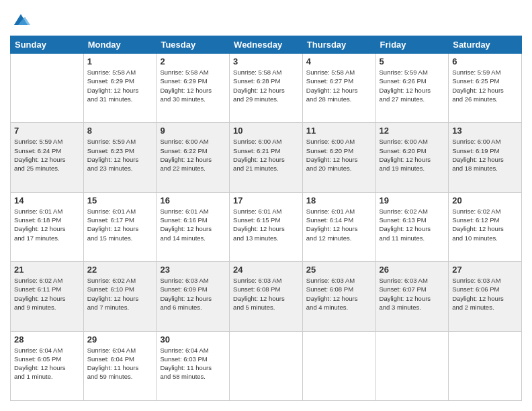  What do you see at coordinates (120, 364) in the screenshot?
I see `day-info: Sunrise: 6:04 AM Sunset: 6:04 PM Dayligh…` at bounding box center [120, 364].